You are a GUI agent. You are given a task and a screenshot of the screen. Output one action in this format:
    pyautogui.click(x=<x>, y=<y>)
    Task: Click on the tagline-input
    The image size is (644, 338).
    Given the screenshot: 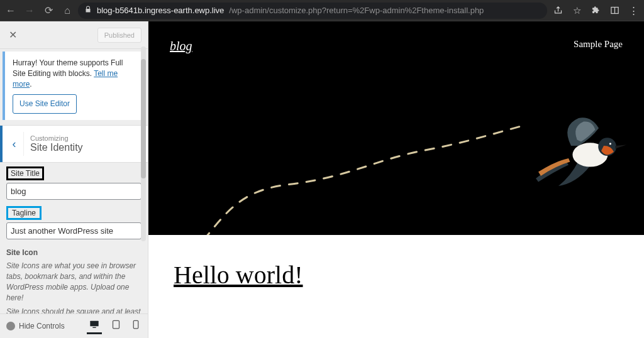 What is the action you would take?
    pyautogui.click(x=74, y=231)
    